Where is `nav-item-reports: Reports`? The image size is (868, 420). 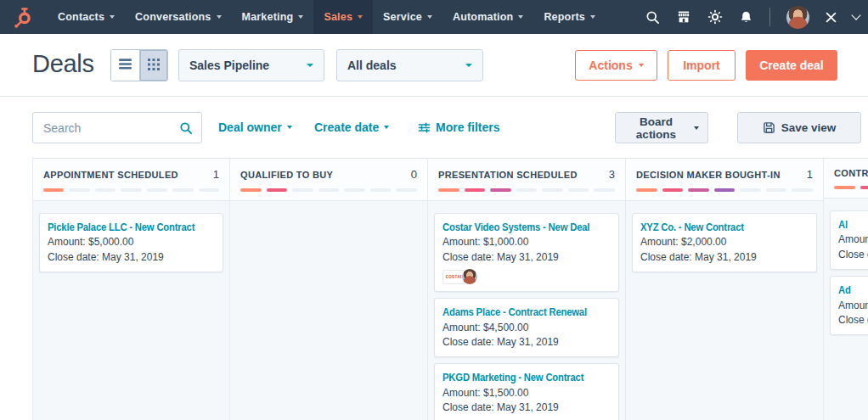 nav-item-reports: Reports is located at coordinates (569, 17).